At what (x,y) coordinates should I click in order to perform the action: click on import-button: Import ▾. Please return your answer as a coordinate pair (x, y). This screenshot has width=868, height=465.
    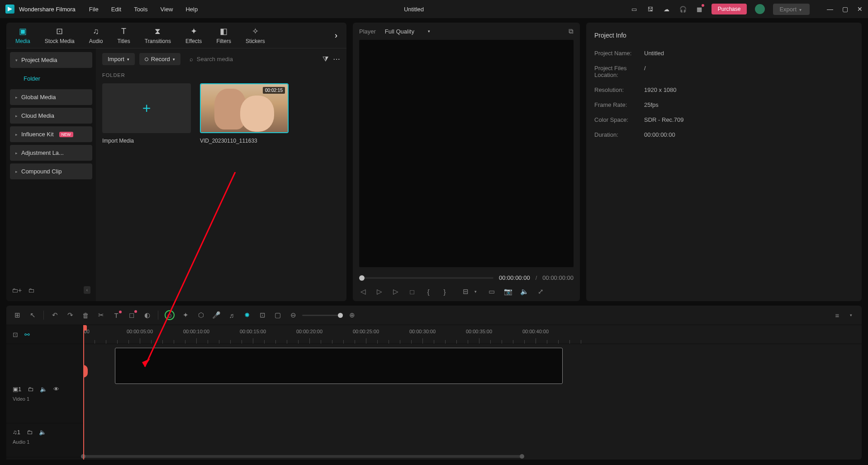
    Looking at the image, I should click on (119, 59).